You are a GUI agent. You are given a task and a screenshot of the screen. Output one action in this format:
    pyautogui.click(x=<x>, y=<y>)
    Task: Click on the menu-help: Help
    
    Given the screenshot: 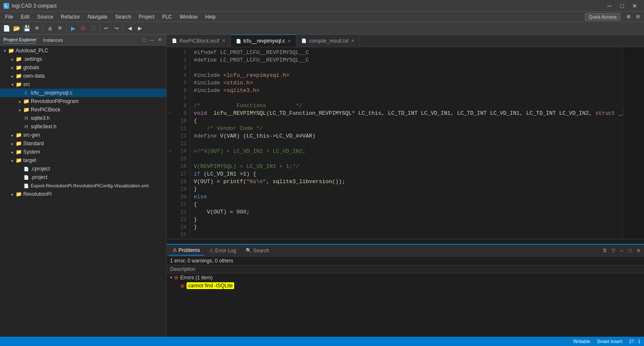 What is the action you would take?
    pyautogui.click(x=210, y=17)
    